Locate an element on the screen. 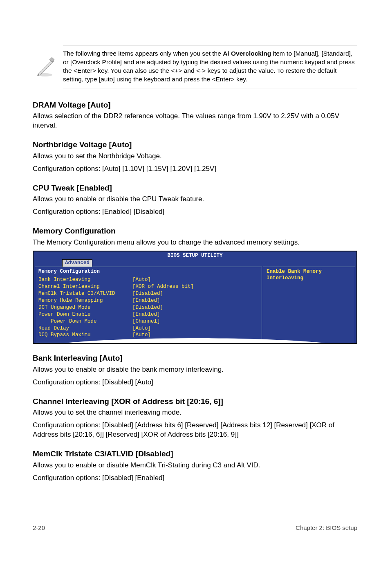 This screenshot has width=390, height=588. bios-val: [XOR of Address bit] is located at coordinates (163, 287).